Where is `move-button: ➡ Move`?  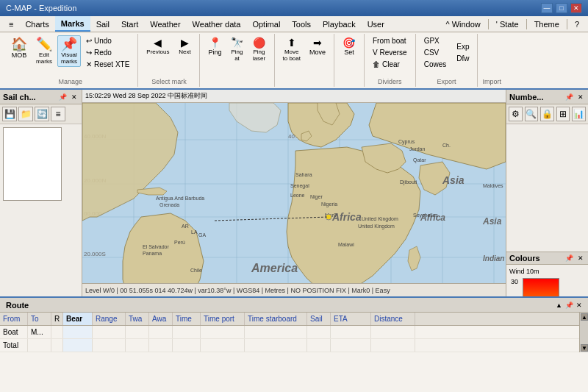 move-button: ➡ Move is located at coordinates (318, 47).